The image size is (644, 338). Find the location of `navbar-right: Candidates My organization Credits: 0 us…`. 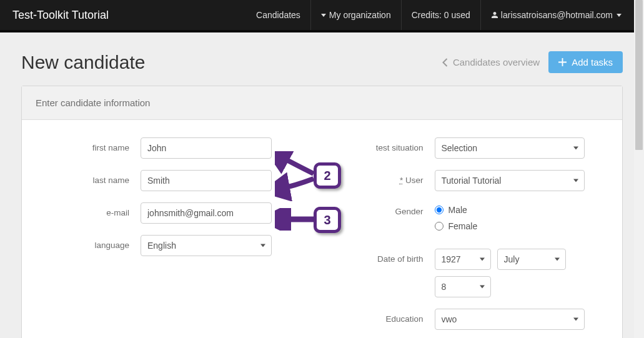

navbar-right: Candidates My organization Credits: 0 us… is located at coordinates (438, 15).